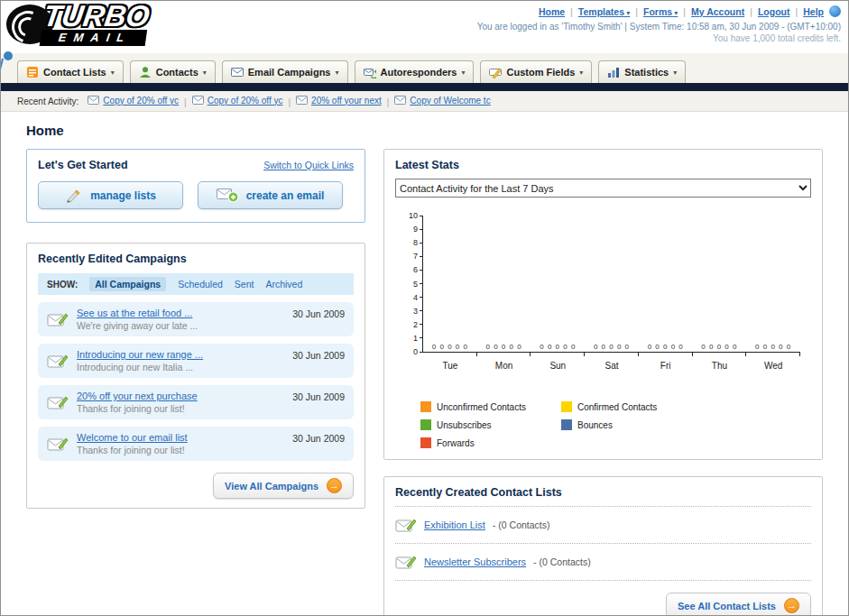 The width and height of the screenshot is (849, 616). What do you see at coordinates (835, 11) in the screenshot?
I see `help-bubble-icon` at bounding box center [835, 11].